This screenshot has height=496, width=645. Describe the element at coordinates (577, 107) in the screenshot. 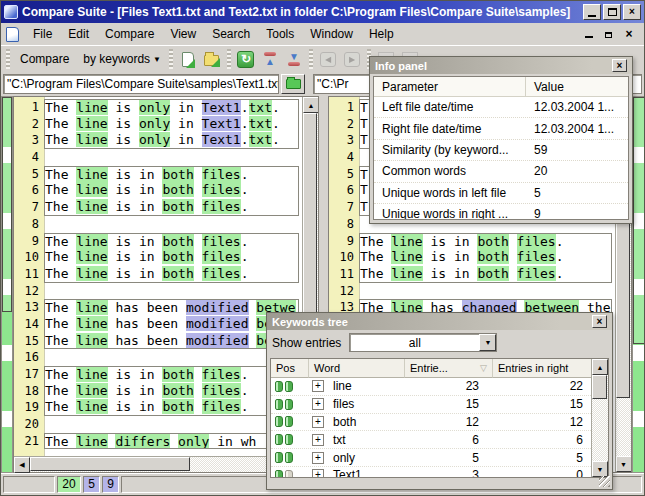

I see `info-value: 12.03.2004 1...` at that location.